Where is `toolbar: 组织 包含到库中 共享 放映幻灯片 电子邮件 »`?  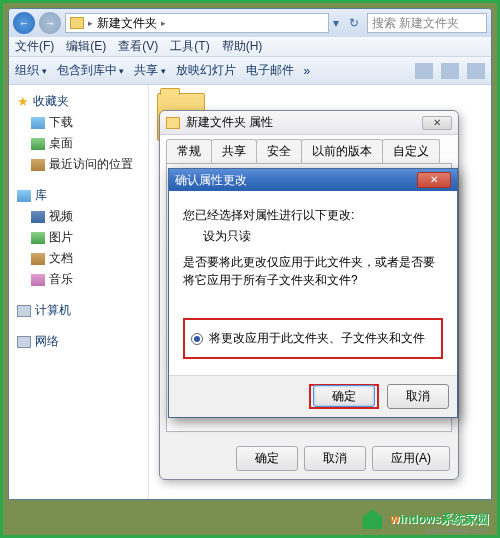 toolbar: 组织 包含到库中 共享 放映幻灯片 电子邮件 » is located at coordinates (250, 71).